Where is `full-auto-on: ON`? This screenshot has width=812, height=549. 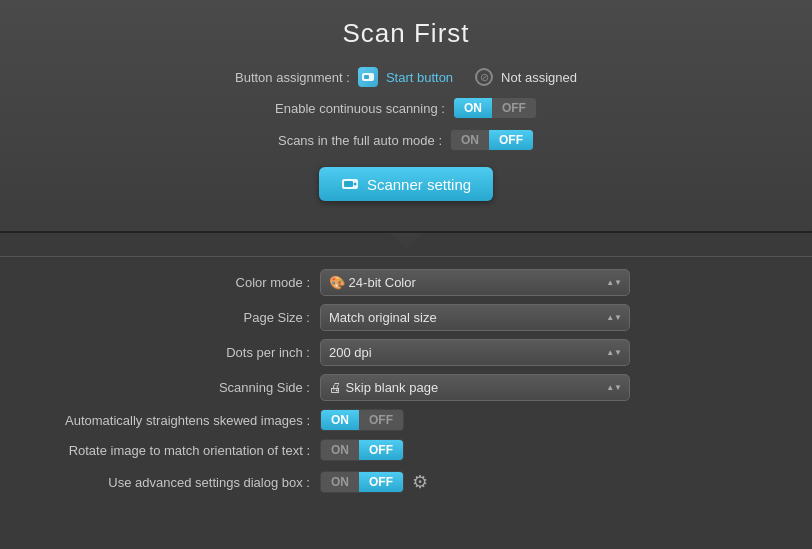
full-auto-on: ON is located at coordinates (470, 140).